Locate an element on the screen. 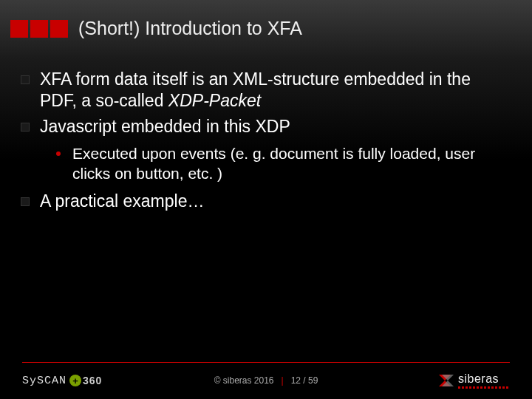 This screenshot has width=532, height=399. syscan360-logo: SySCAN + 360 is located at coordinates (62, 381).